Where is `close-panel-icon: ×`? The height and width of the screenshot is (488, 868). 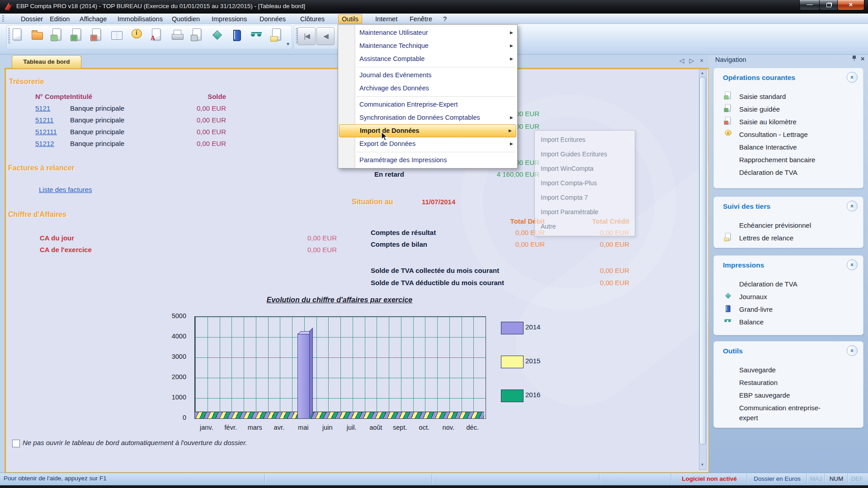 close-panel-icon: × is located at coordinates (863, 59).